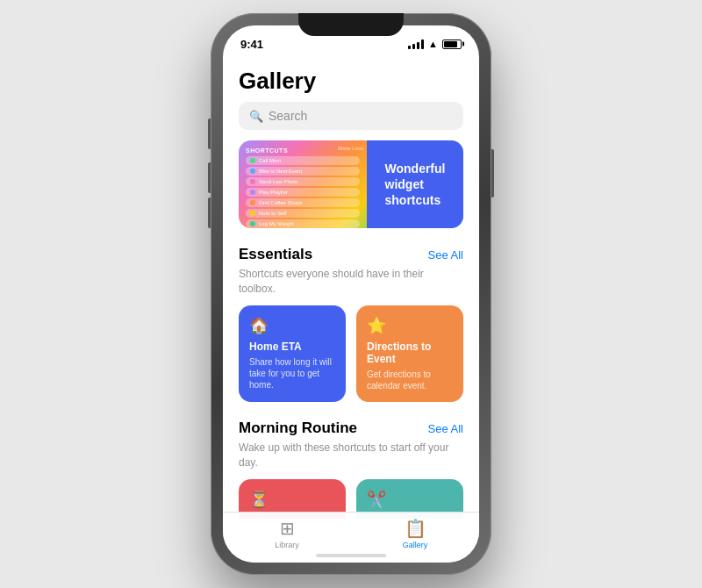 This screenshot has height=588, width=702. Describe the element at coordinates (410, 326) in the screenshot. I see `directions-event-icon: ⭐` at that location.